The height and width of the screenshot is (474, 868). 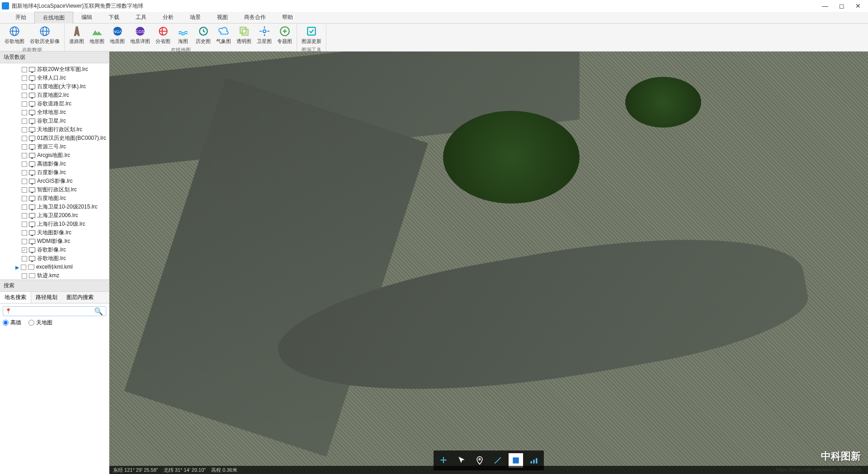 What do you see at coordinates (195, 17) in the screenshot?
I see `menu-场景: 场景` at bounding box center [195, 17].